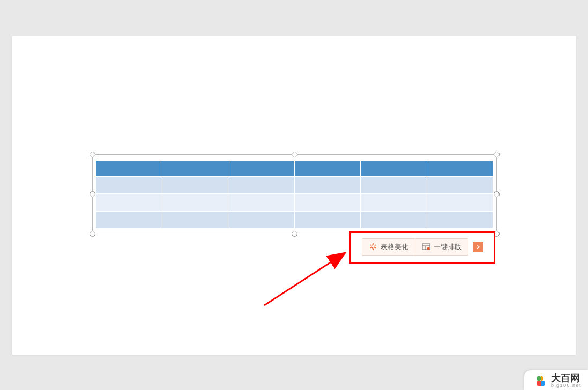  What do you see at coordinates (566, 386) in the screenshot?
I see `watermark-url: big100.net` at bounding box center [566, 386].